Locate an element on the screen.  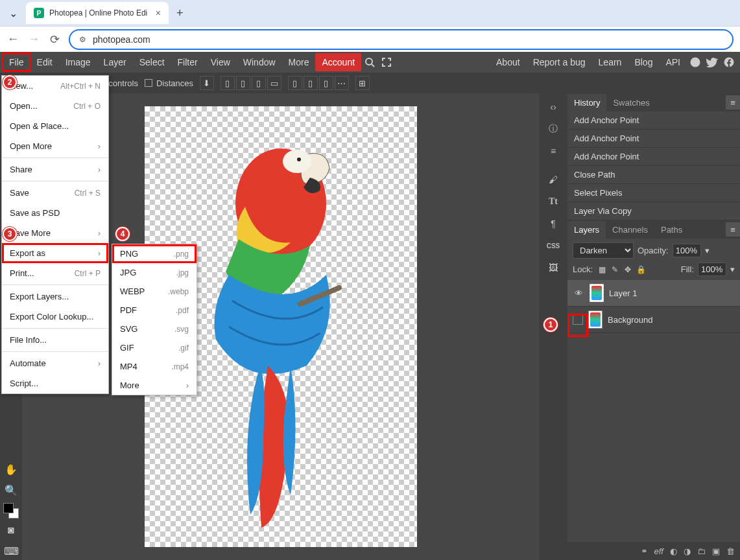
link-report-bug: Report a bug is located at coordinates (559, 62).